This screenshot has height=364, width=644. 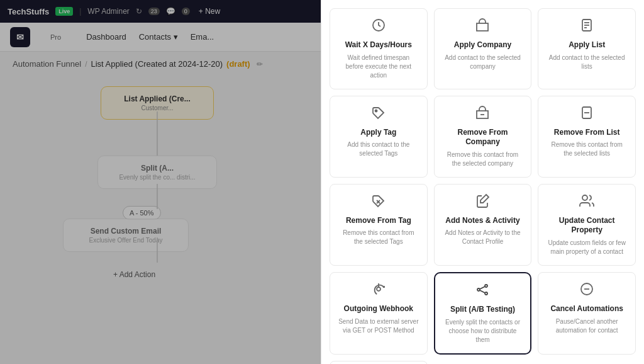 I want to click on remove-from-tag-icon, so click(x=379, y=202).